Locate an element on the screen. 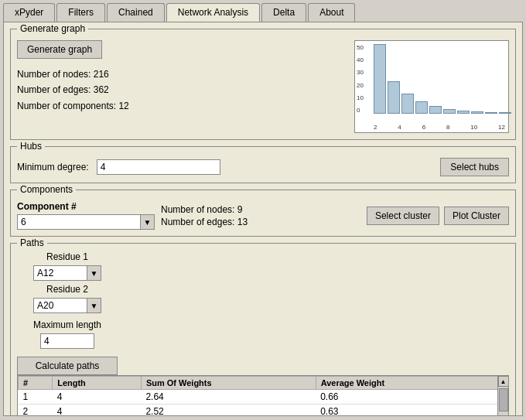 This screenshot has width=526, height=420. generate-left: Generate graph Number of nodes: 216 Numb… is located at coordinates (182, 77).